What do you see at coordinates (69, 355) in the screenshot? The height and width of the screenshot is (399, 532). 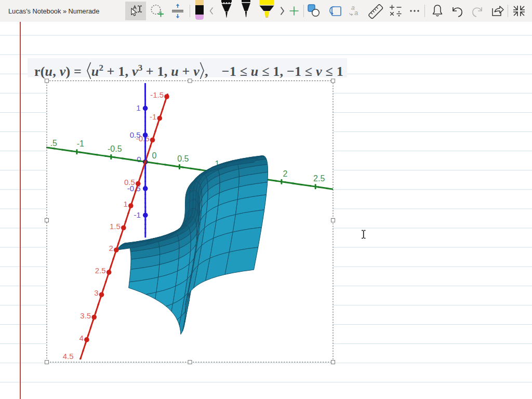 I see `svg-text: 4.5` at bounding box center [69, 355].